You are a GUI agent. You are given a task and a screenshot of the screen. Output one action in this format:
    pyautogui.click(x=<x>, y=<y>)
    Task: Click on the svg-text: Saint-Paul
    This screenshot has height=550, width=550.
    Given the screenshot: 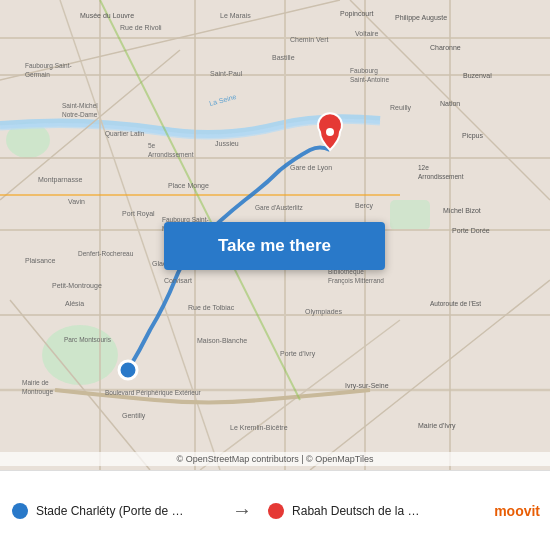 What is the action you would take?
    pyautogui.click(x=226, y=74)
    